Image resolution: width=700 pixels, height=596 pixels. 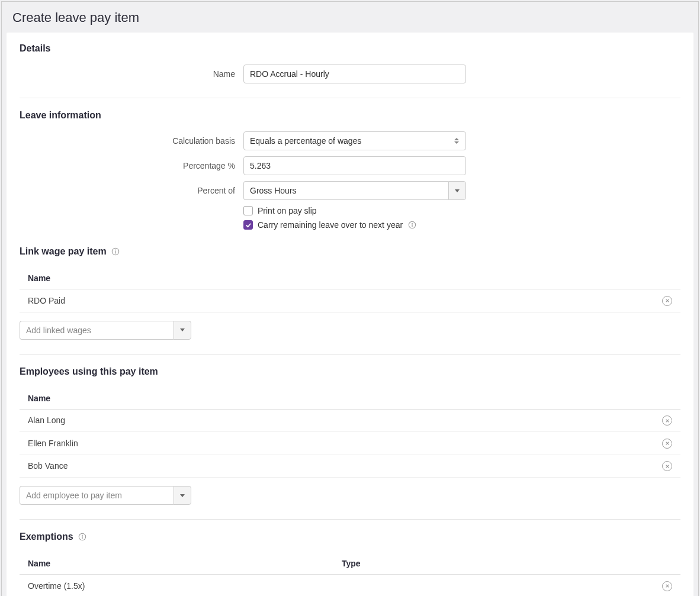 I want to click on exemptions-table-header: Name Type, so click(x=350, y=563).